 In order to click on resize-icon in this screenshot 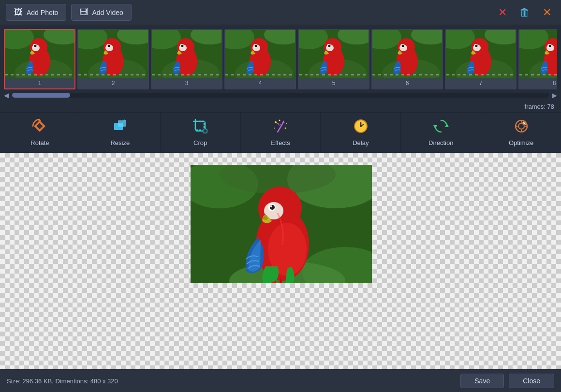, I will do `click(120, 128)`.